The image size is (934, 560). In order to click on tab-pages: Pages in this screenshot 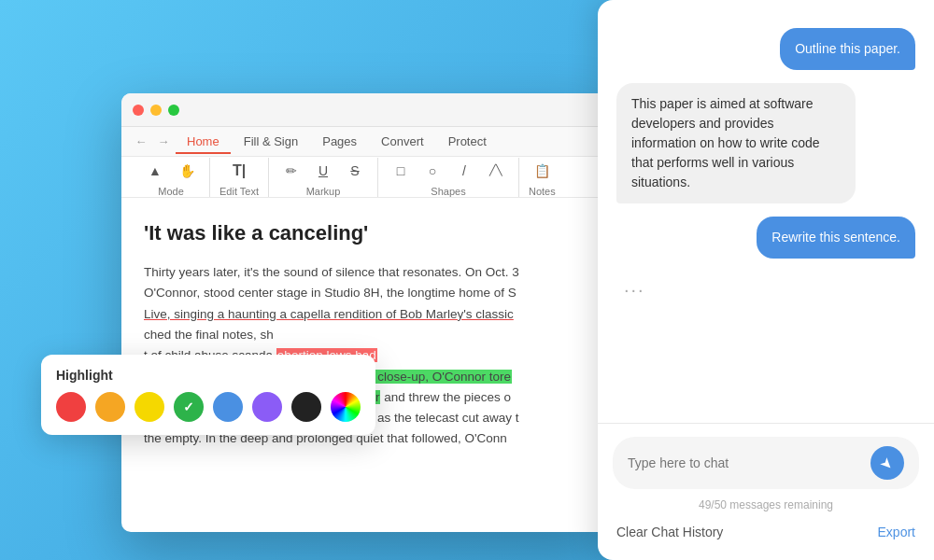, I will do `click(340, 142)`.